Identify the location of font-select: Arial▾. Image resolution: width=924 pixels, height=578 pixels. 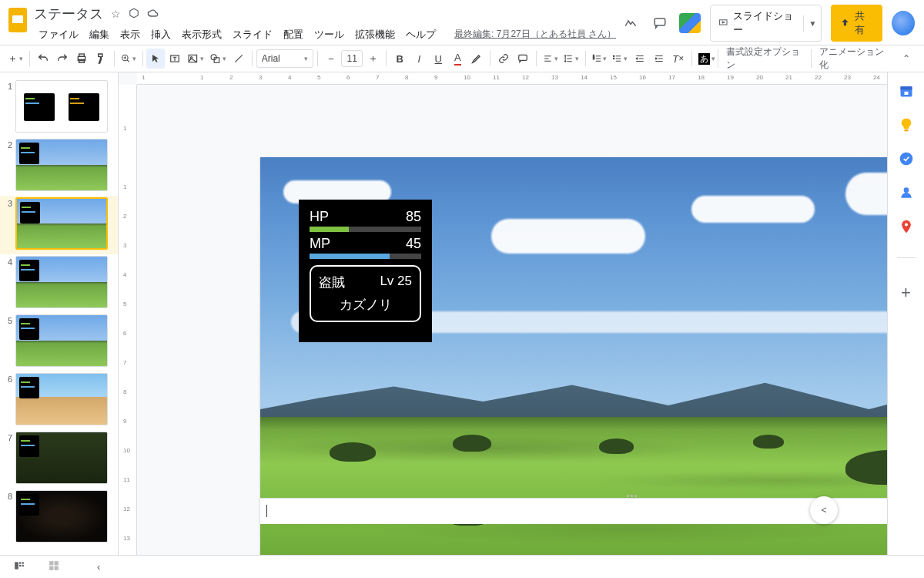
(285, 59).